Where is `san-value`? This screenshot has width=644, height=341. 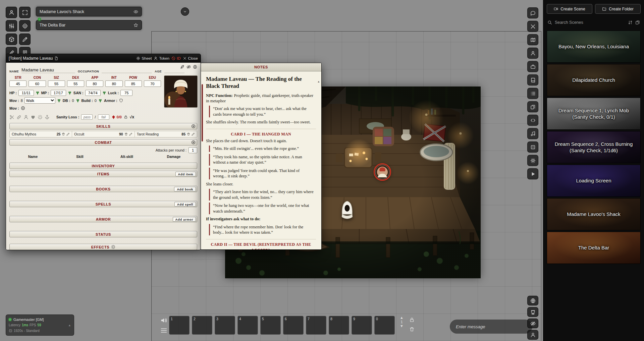
san-value is located at coordinates (93, 93).